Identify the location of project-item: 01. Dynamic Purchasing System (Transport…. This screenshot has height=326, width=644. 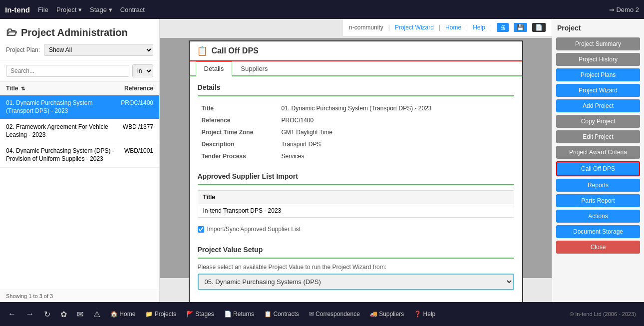
(80, 107).